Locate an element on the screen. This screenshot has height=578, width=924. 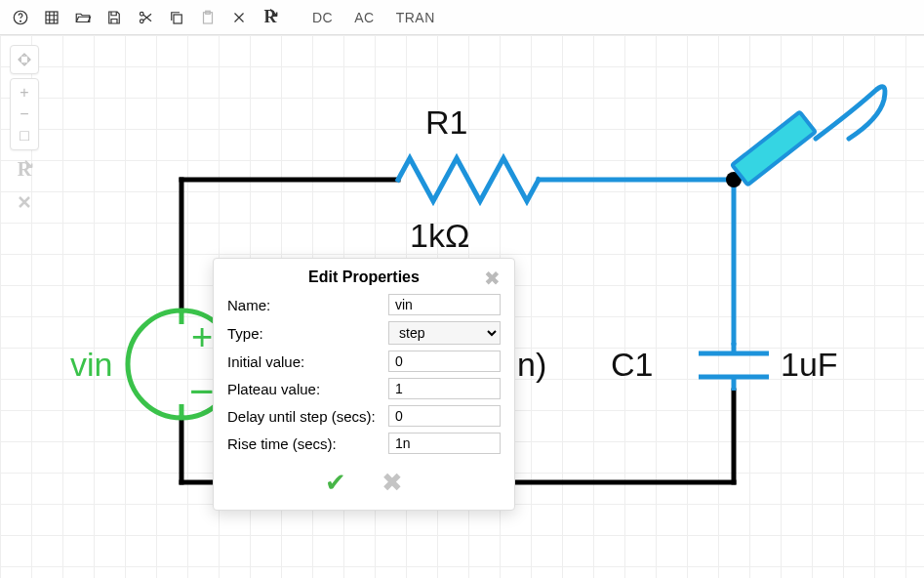
cut-icon is located at coordinates (145, 18).